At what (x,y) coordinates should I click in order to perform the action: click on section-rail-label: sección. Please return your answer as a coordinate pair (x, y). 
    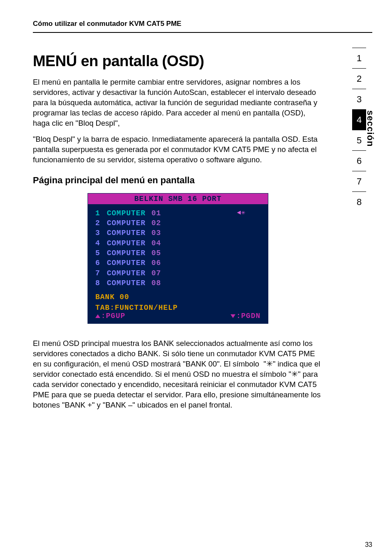
    Looking at the image, I should click on (371, 129).